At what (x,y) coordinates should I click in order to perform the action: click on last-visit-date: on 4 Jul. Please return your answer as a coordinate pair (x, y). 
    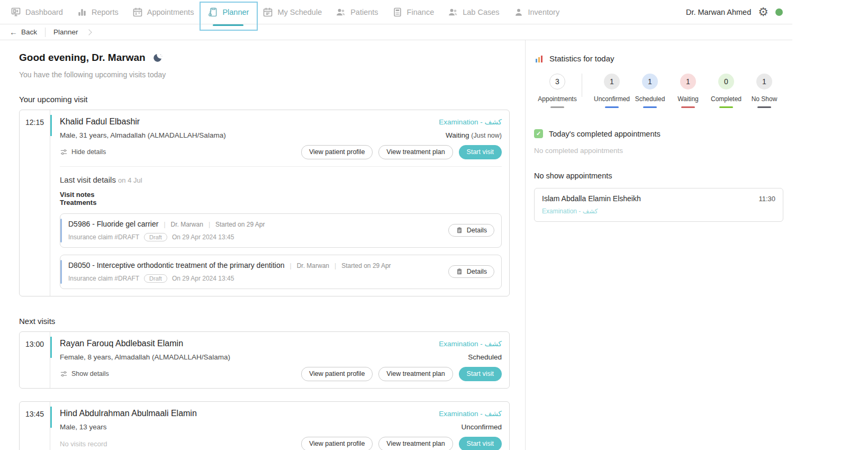
    Looking at the image, I should click on (130, 180).